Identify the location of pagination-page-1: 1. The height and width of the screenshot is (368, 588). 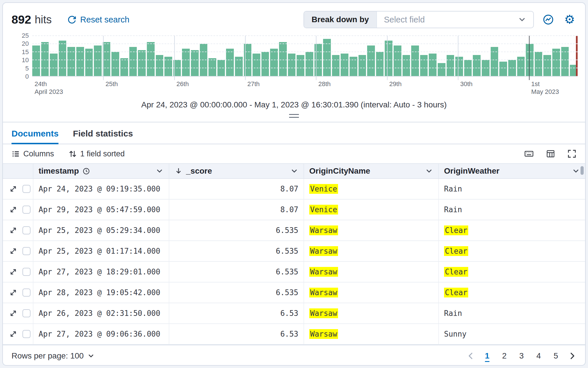
(487, 356).